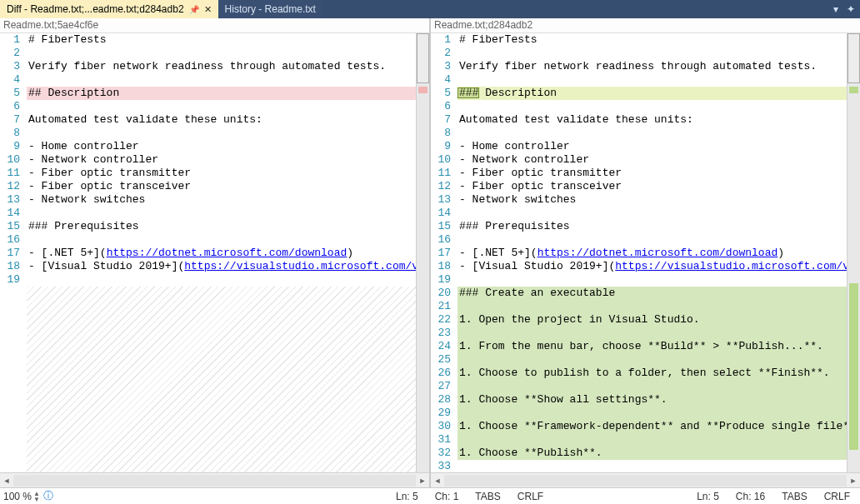  Describe the element at coordinates (708, 497) in the screenshot. I see `status-line-right: Ln: 5` at that location.